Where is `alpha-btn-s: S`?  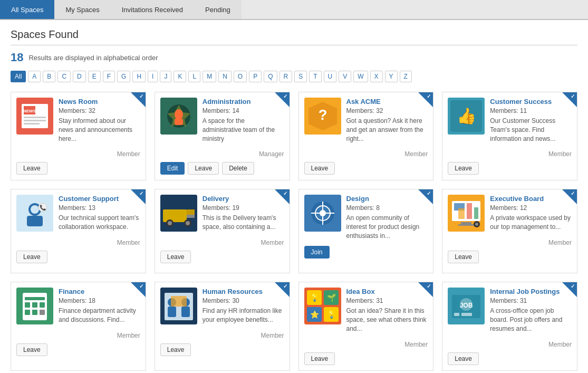
alpha-btn-s: S is located at coordinates (301, 76).